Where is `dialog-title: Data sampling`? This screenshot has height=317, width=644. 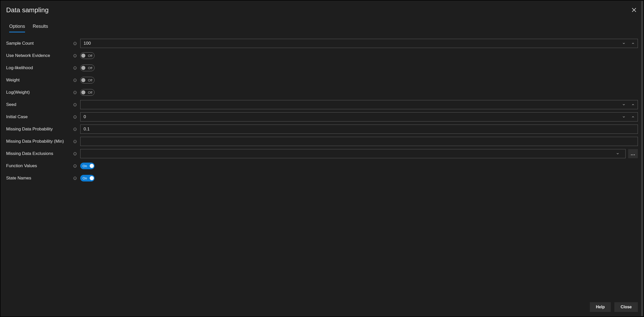
dialog-title: Data sampling is located at coordinates (322, 10).